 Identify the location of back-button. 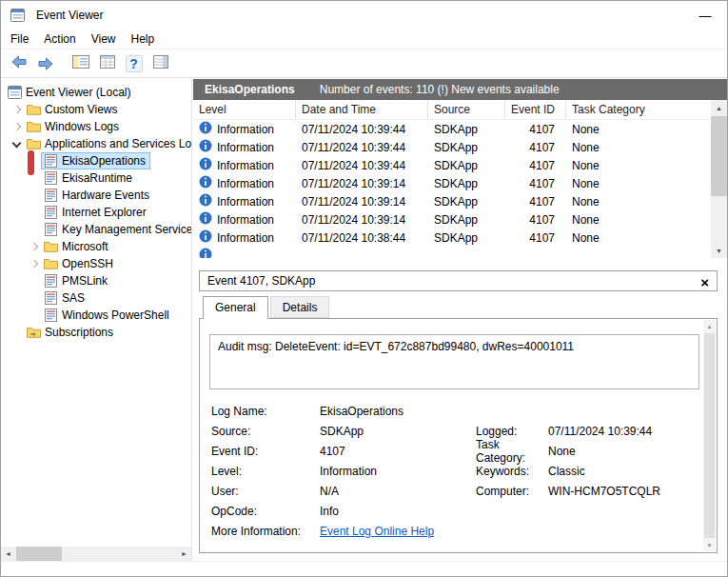
(19, 64).